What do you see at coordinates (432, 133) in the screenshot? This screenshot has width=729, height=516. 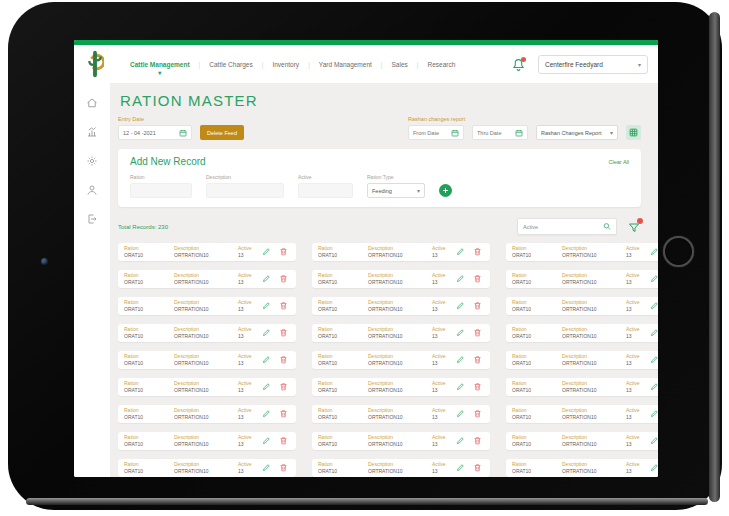 I see `from-date-input` at bounding box center [432, 133].